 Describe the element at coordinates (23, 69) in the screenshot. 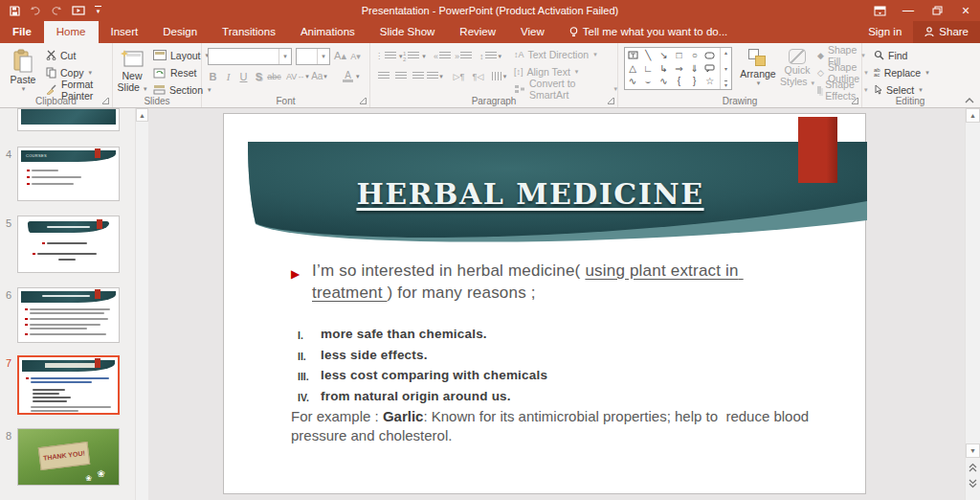

I see `paste-button: Paste ▾` at that location.